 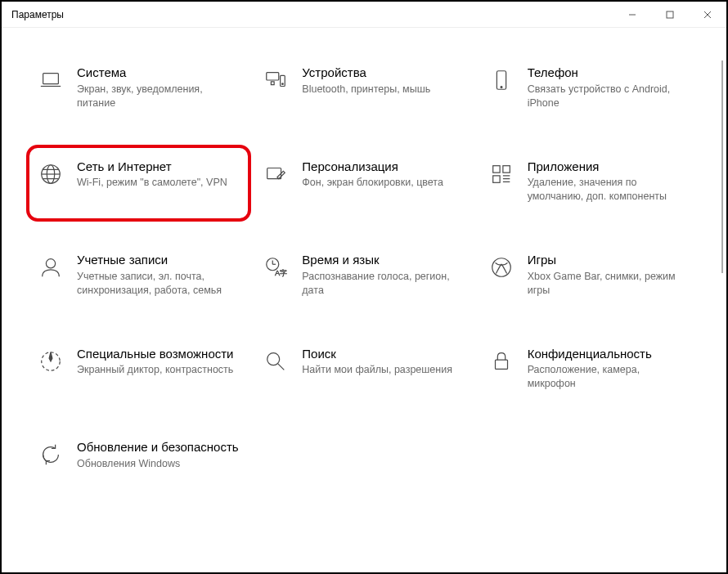 What do you see at coordinates (589, 370) in the screenshot?
I see `tile-privacy: Конфиденциальность Расположение, камера,…` at bounding box center [589, 370].